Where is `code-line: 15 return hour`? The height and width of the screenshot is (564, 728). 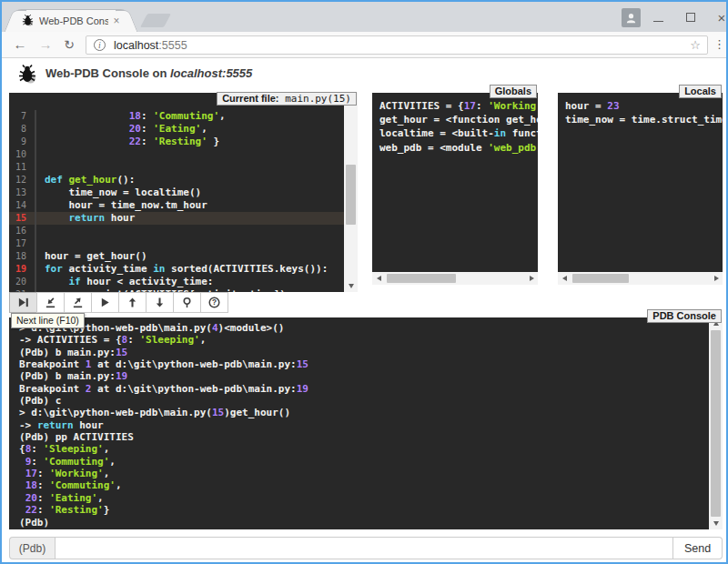 code-line: 15 return hour is located at coordinates (177, 218).